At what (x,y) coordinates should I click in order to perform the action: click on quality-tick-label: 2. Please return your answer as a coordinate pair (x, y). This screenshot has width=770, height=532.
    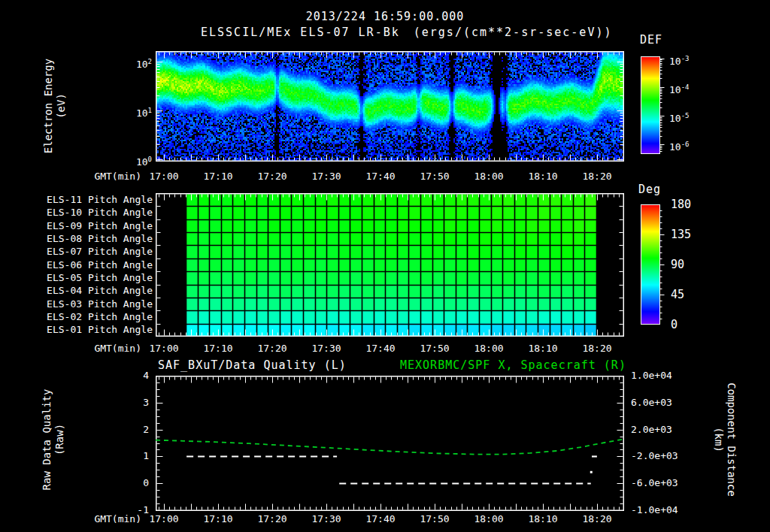
    Looking at the image, I should click on (131, 430).